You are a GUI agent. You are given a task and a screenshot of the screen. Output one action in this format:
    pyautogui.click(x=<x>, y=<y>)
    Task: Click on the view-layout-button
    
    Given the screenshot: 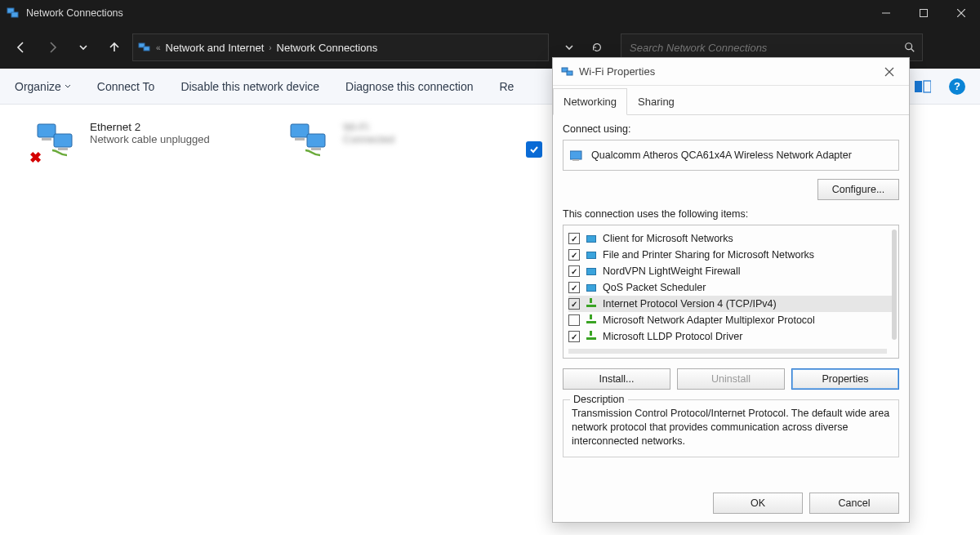 What is the action you would take?
    pyautogui.click(x=923, y=87)
    